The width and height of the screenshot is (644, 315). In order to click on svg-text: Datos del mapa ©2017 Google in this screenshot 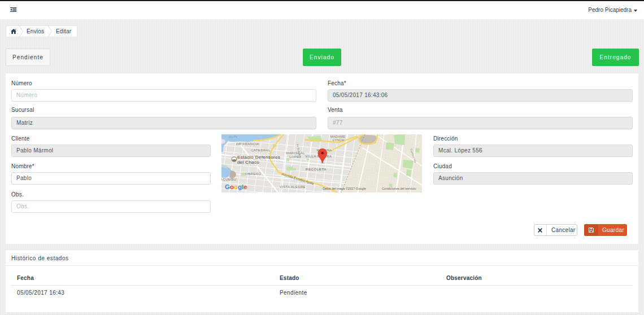, I will do `click(345, 189)`.